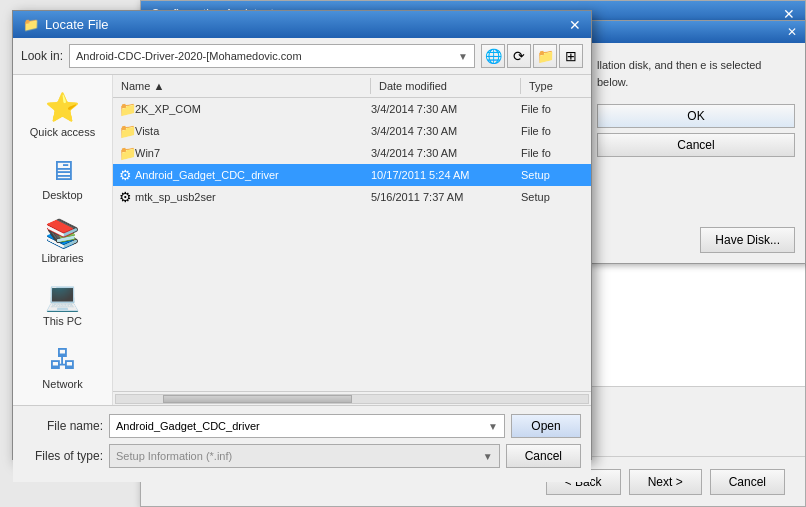 The width and height of the screenshot is (806, 507). I want to click on locate-sidebar: ⭐ Quick access 🖥 Desktop 📚 Libraries 💻 T…, so click(63, 240).